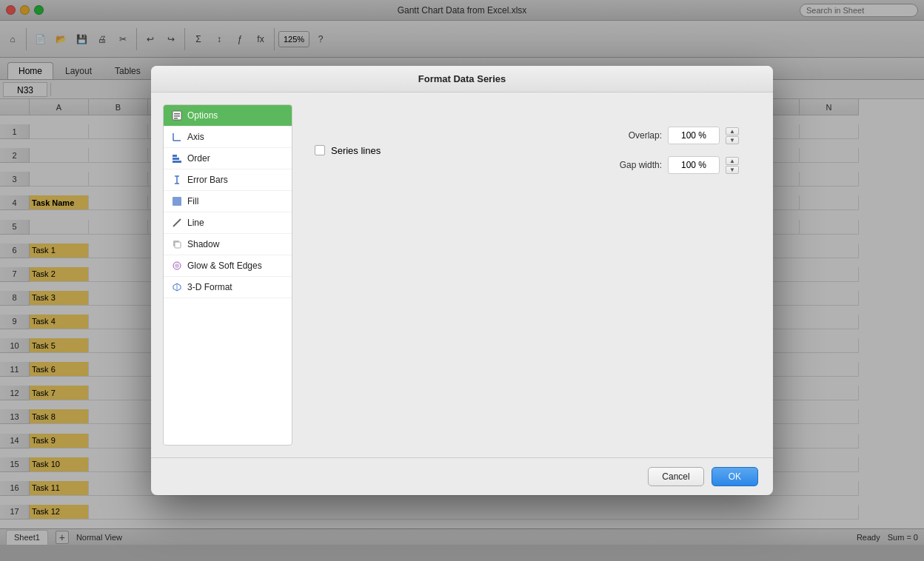 The height and width of the screenshot is (561, 924). I want to click on overlap-spinner: ▲ ▼, so click(732, 136).